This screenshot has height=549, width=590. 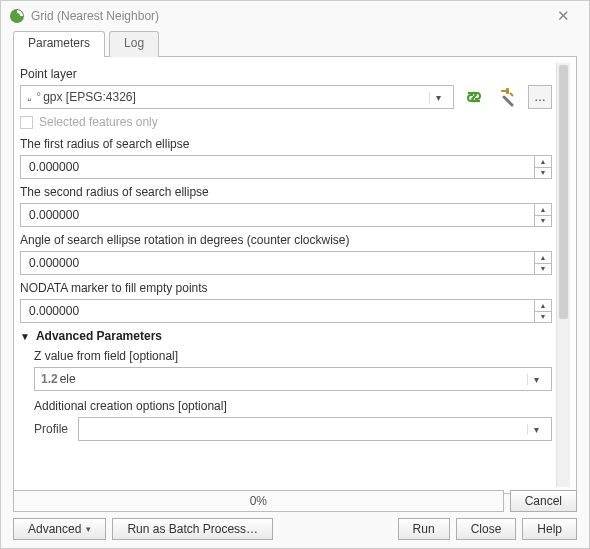 I want to click on iterate-features-button, so click(x=474, y=97).